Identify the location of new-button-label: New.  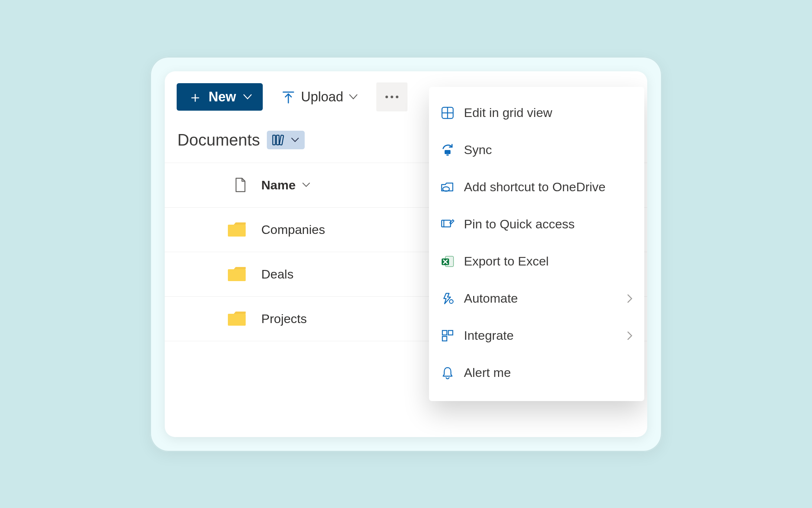
(222, 97).